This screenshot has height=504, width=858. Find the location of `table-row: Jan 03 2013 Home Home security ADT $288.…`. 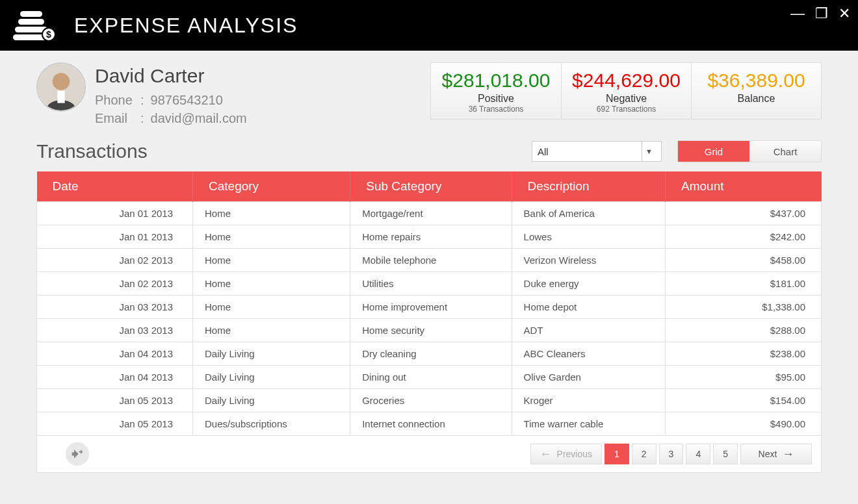

table-row: Jan 03 2013 Home Home security ADT $288.… is located at coordinates (429, 331).